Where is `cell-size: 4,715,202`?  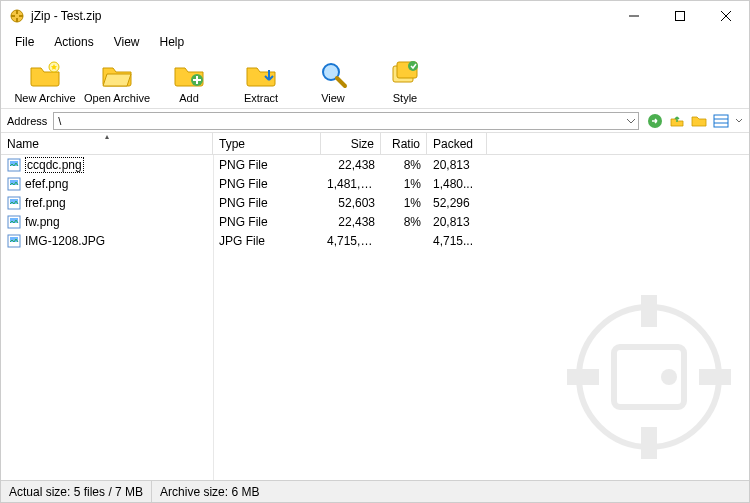
cell-size: 4,715,202 is located at coordinates (351, 241).